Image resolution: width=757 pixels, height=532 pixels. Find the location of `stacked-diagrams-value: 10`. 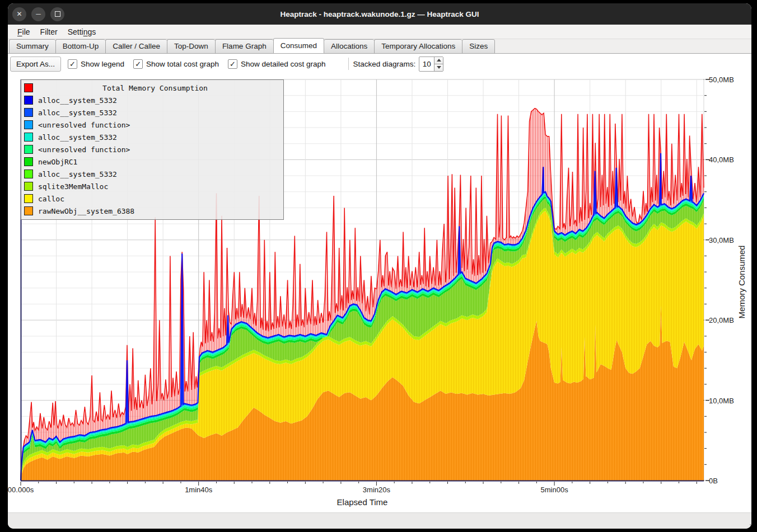

stacked-diagrams-value: 10 is located at coordinates (427, 64).